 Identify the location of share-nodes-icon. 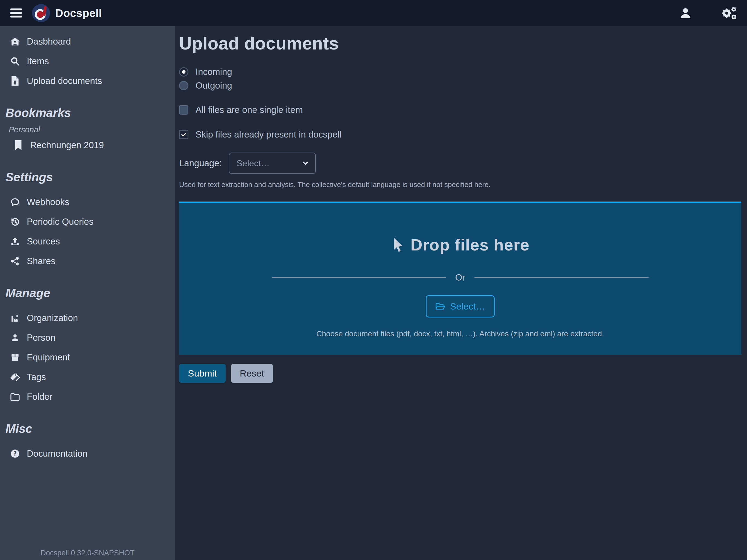
(15, 261).